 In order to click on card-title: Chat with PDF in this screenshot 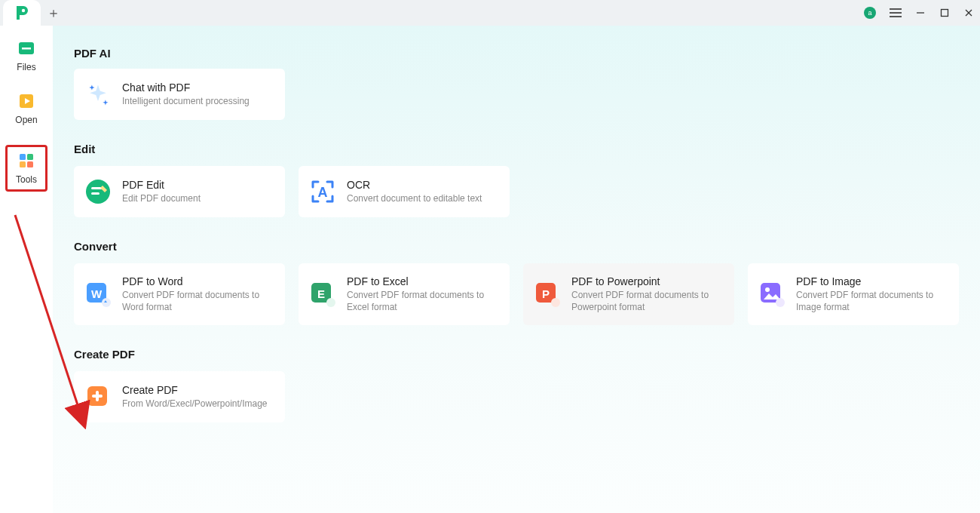, I will do `click(185, 88)`.